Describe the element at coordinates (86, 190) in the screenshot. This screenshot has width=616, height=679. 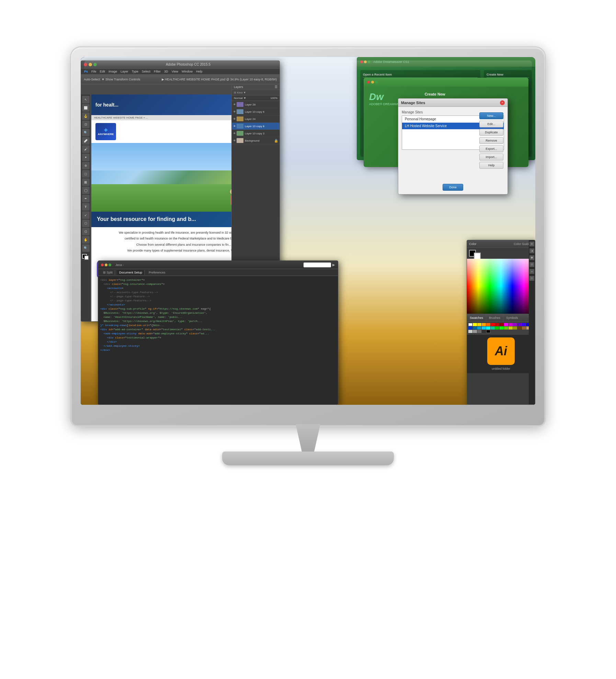
I see `tool-dodge: ◯` at that location.